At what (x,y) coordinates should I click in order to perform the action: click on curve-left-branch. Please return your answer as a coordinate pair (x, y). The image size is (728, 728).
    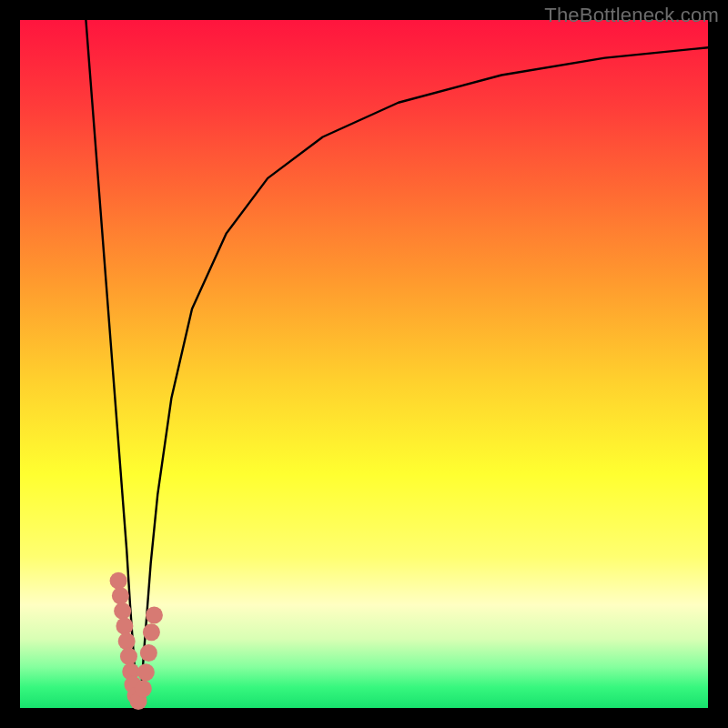
    Looking at the image, I should click on (111, 357).